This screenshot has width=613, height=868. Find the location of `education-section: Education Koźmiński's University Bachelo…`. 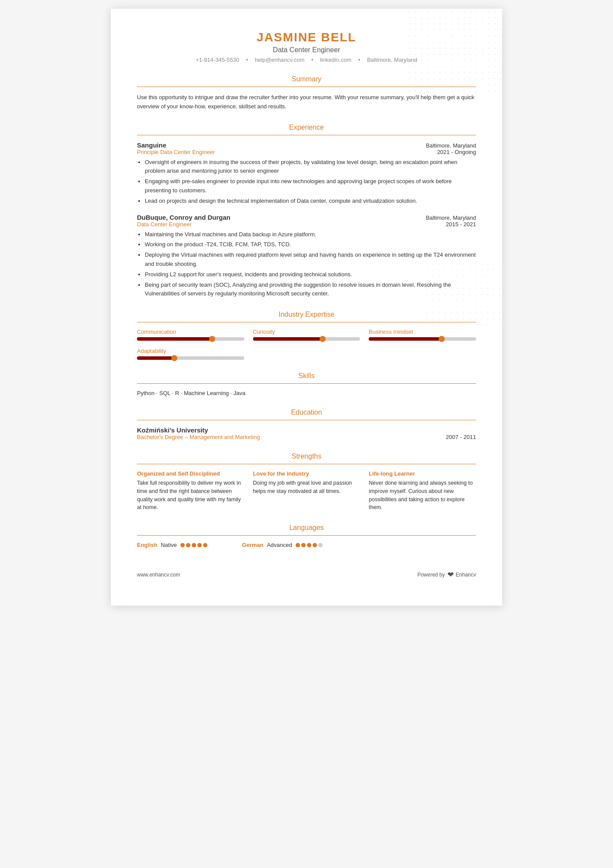

education-section: Education Koźmiński's University Bachelo… is located at coordinates (306, 425).